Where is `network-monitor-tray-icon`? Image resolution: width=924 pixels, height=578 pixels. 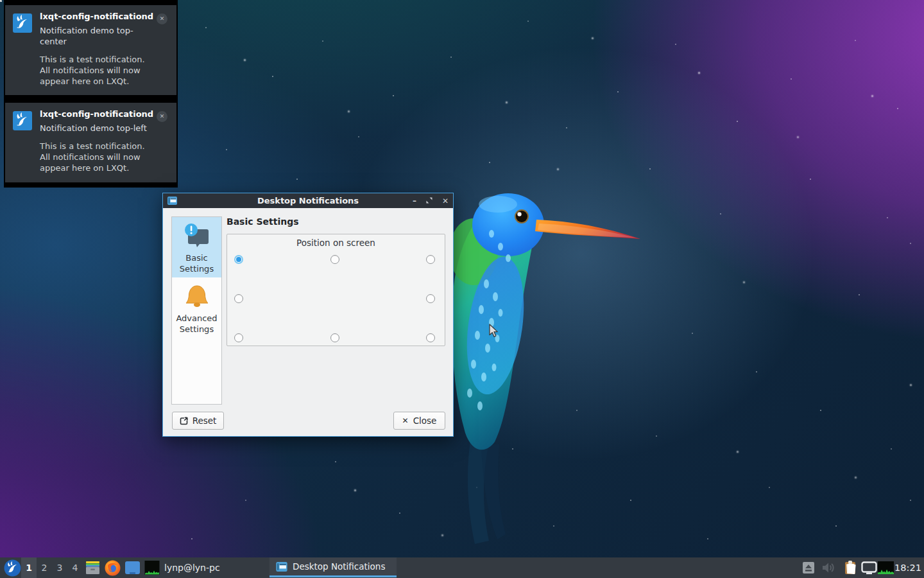
network-monitor-tray-icon is located at coordinates (886, 568).